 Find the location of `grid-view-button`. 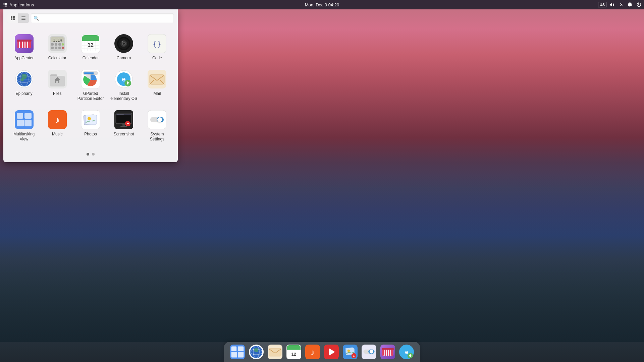

grid-view-button is located at coordinates (13, 18).